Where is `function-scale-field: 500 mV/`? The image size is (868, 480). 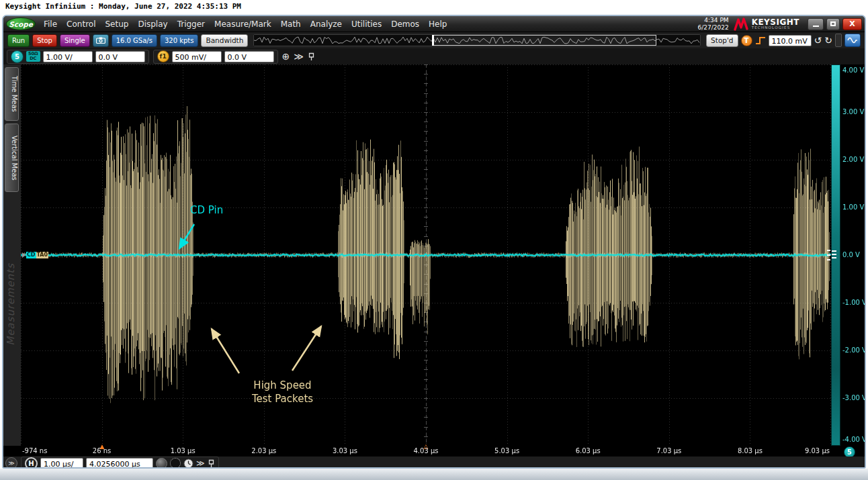 function-scale-field: 500 mV/ is located at coordinates (197, 56).